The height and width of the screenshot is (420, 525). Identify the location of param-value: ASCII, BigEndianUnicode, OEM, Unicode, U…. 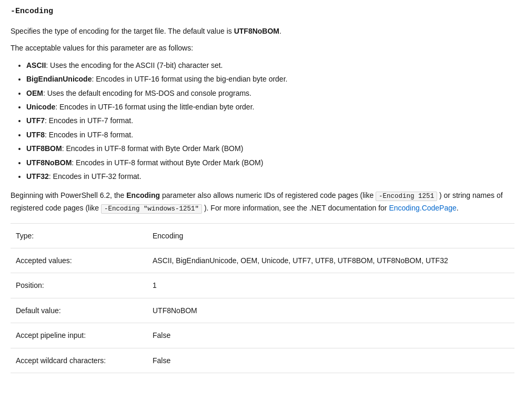
(331, 260).